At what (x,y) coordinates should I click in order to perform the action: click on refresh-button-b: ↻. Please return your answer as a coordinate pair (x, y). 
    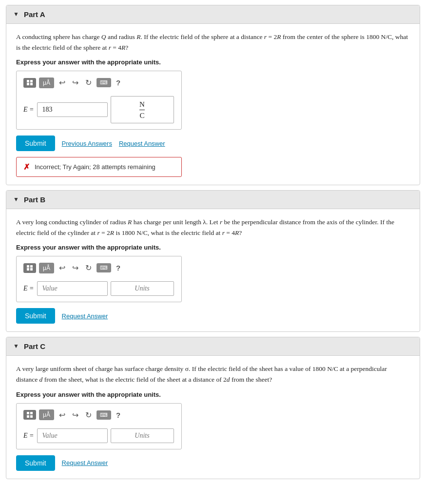
    Looking at the image, I should click on (89, 268).